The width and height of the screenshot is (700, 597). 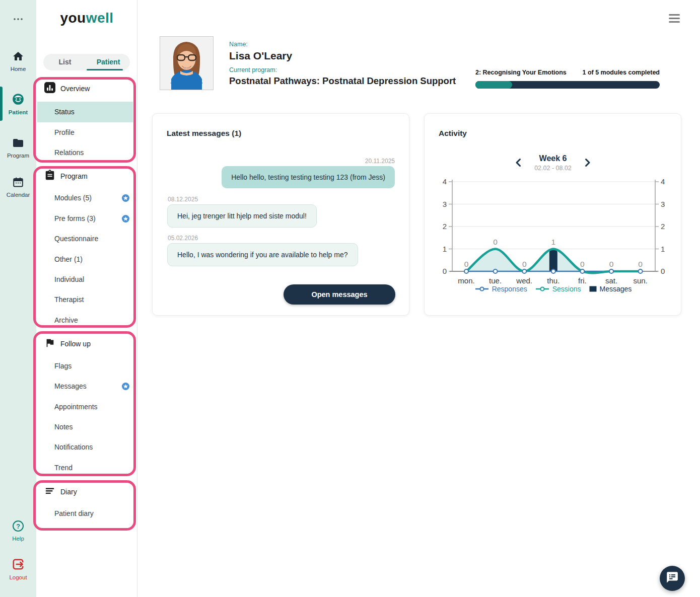 What do you see at coordinates (339, 294) in the screenshot?
I see `open-messages-button: Open messages` at bounding box center [339, 294].